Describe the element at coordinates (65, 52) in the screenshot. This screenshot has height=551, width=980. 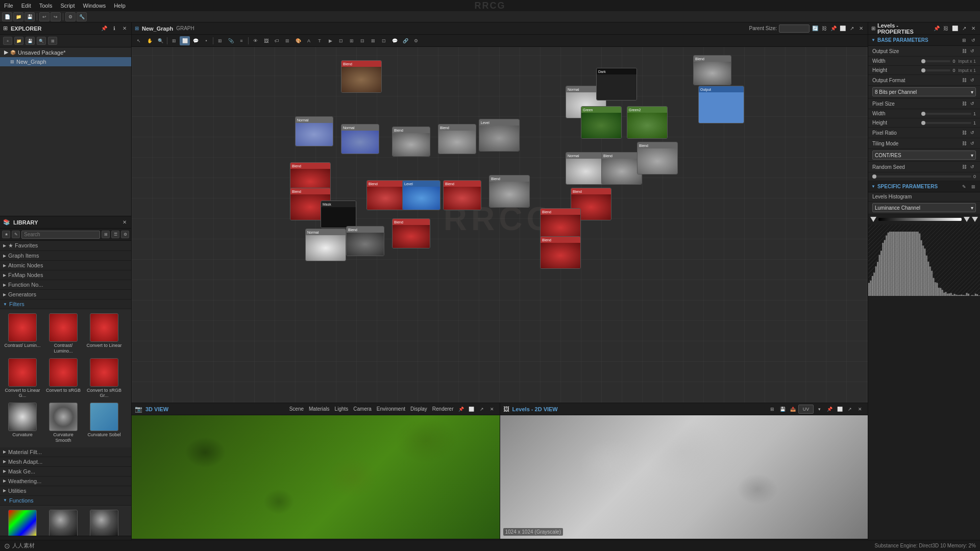
I see `explorer-package-item: ▶ 📦 Unsaved Package*` at that location.